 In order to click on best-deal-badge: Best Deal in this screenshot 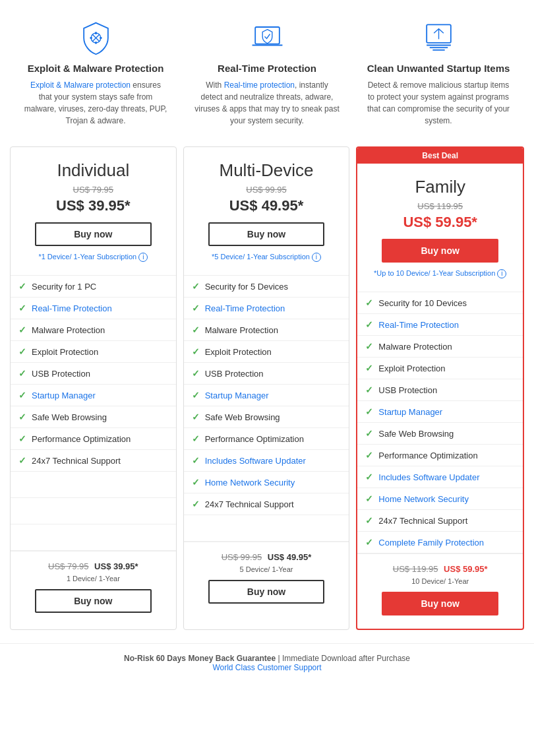, I will do `click(440, 156)`.